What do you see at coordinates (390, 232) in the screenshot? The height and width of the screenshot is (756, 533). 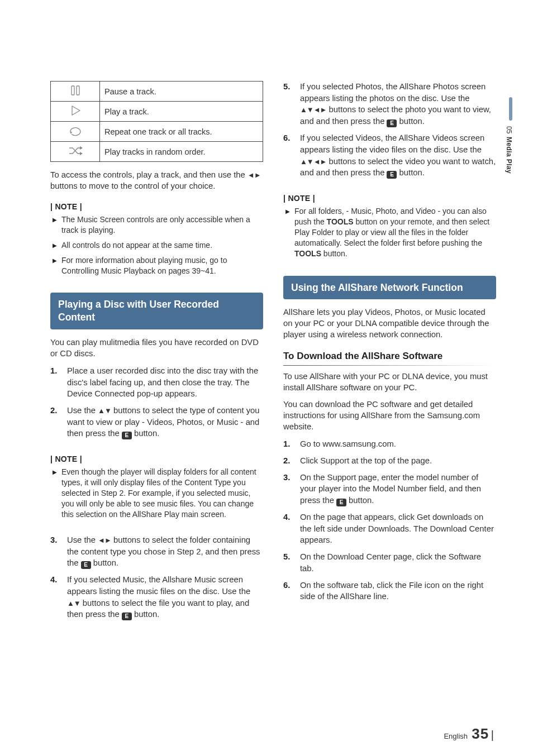 I see `note-item: For all folders, - Music, Photo, and Vid…` at bounding box center [390, 232].